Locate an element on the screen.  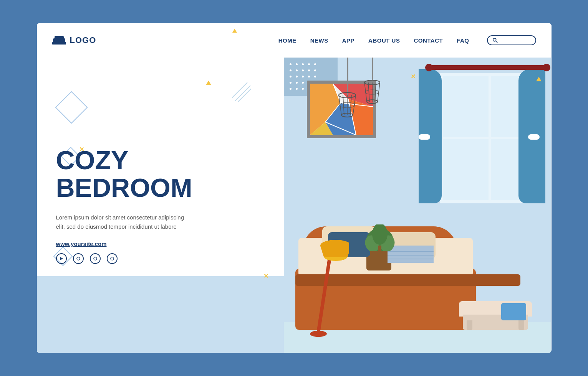
header-triangle-deco is located at coordinates (235, 31).